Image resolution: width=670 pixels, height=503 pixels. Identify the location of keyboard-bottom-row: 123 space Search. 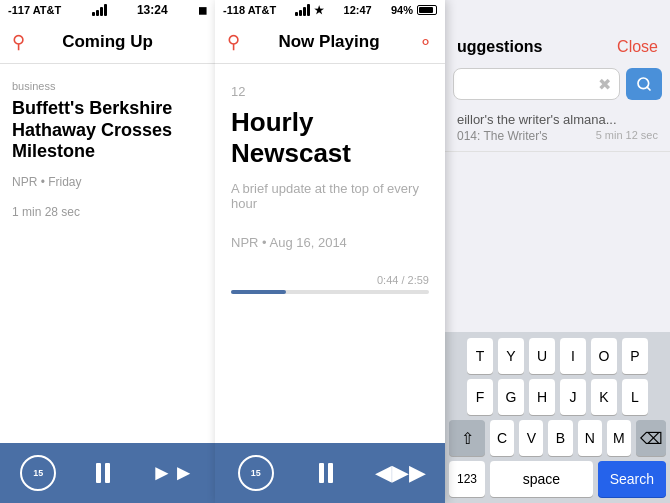
(558, 479).